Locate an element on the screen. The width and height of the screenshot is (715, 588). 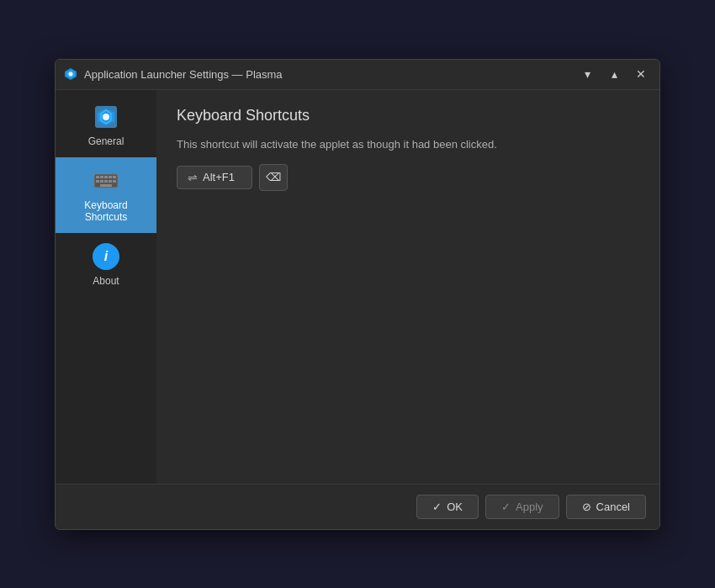
info-circle-icon: i is located at coordinates (106, 257).